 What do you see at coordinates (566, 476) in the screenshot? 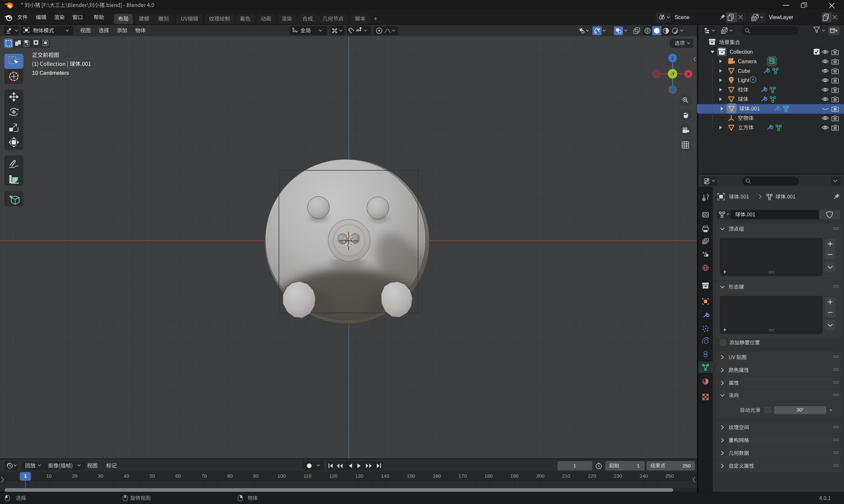
I see `svg-text: 210` at bounding box center [566, 476].